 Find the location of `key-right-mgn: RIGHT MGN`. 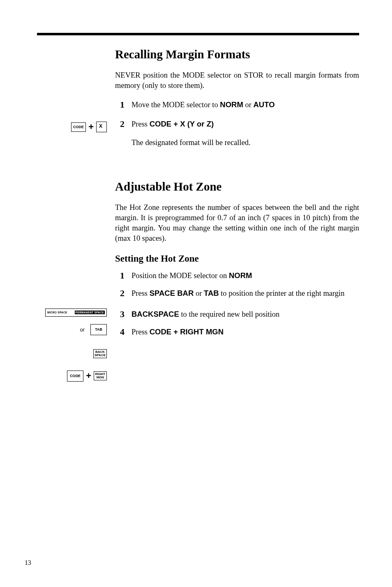

key-right-mgn: RIGHT MGN is located at coordinates (100, 376).